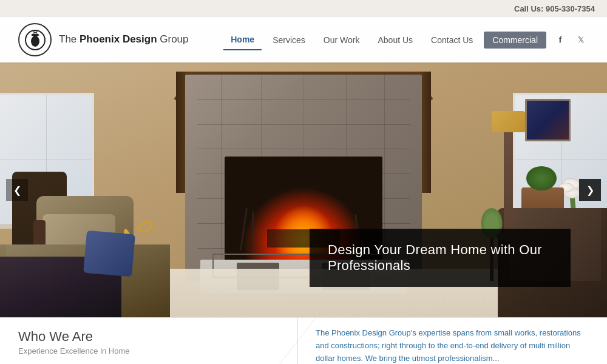 The width and height of the screenshot is (607, 364). I want to click on logo-bold: Phoenix Design, so click(118, 39).